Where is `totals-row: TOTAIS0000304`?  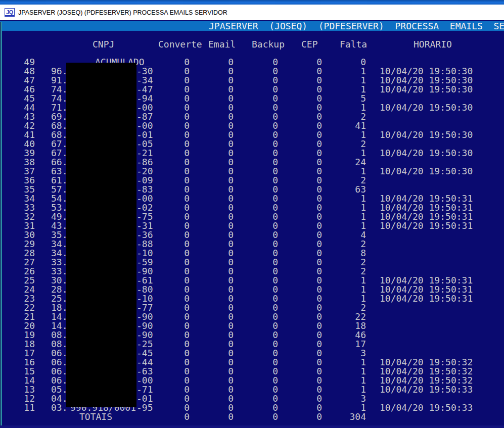
totals-row: TOTAIS0000304 is located at coordinates (252, 417).